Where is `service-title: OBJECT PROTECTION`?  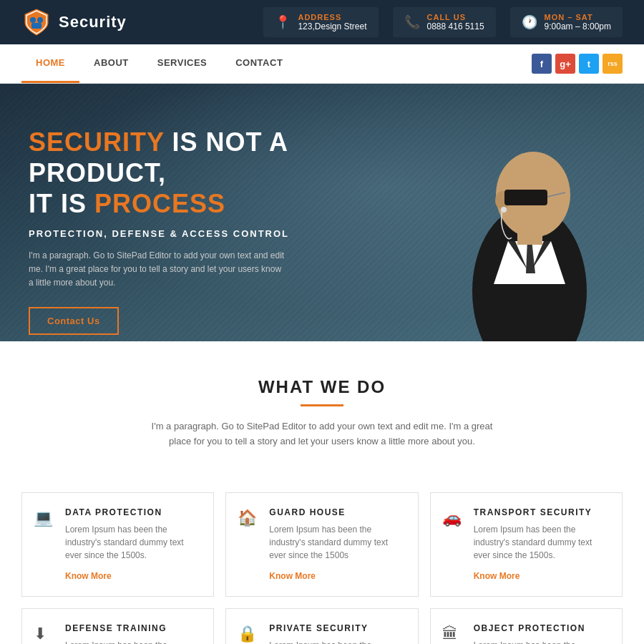 service-title: OBJECT PROTECTION is located at coordinates (541, 628).